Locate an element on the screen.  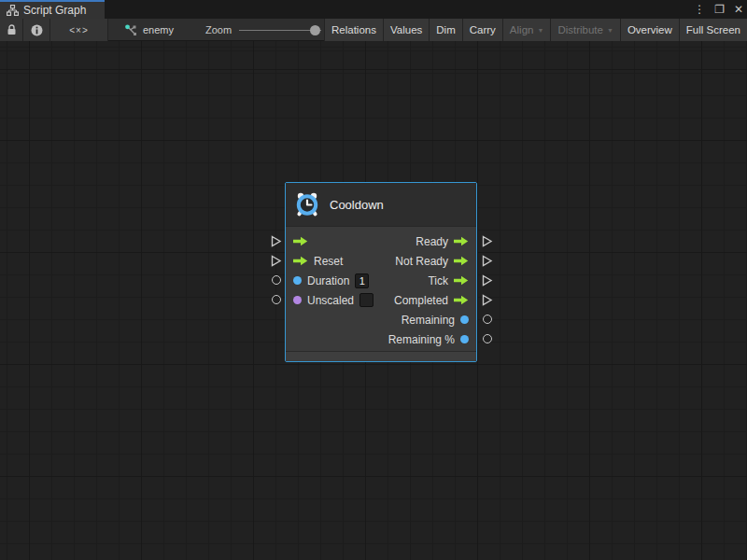
maximize-icon: ❐ is located at coordinates (719, 9).